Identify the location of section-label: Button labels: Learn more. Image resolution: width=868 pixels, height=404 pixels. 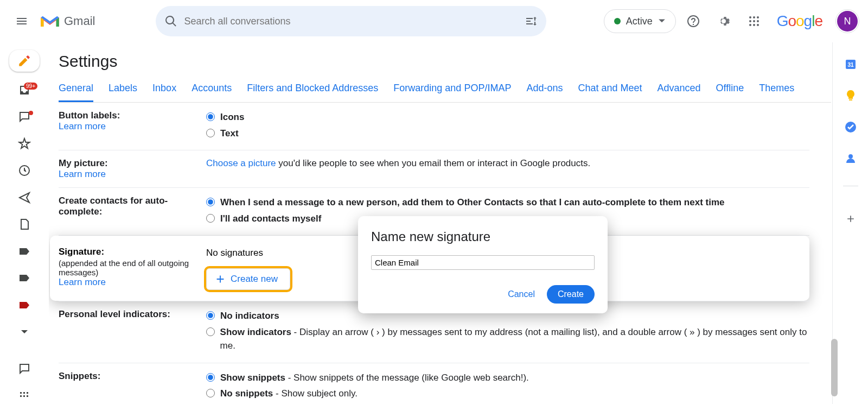
(132, 126).